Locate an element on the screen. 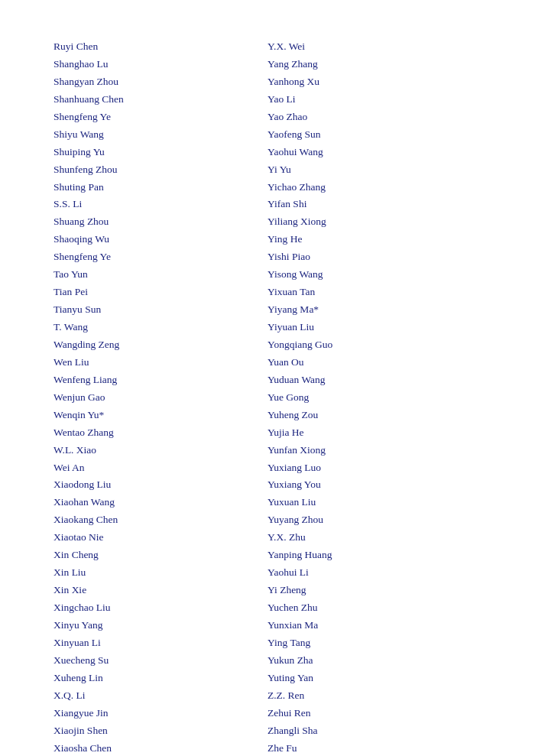 This screenshot has width=535, height=756. list-item: Z.Z. Ren is located at coordinates (374, 696).